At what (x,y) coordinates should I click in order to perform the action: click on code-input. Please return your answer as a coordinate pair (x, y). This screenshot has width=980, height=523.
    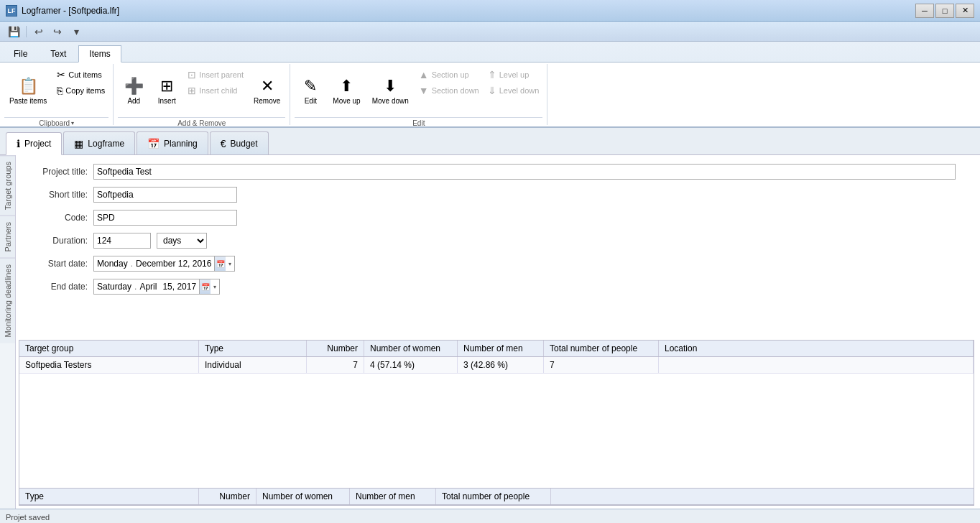
    Looking at the image, I should click on (165, 218).